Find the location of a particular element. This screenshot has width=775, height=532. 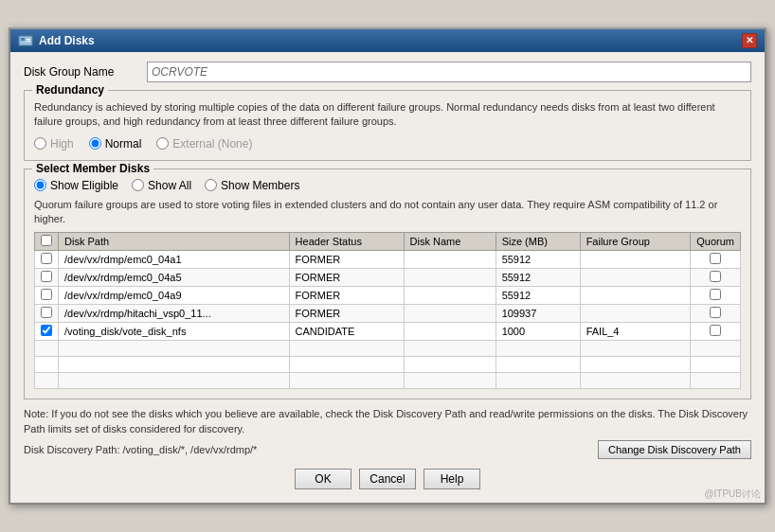

quorum-note: Quorum failure groups are used to store … is located at coordinates (388, 212).